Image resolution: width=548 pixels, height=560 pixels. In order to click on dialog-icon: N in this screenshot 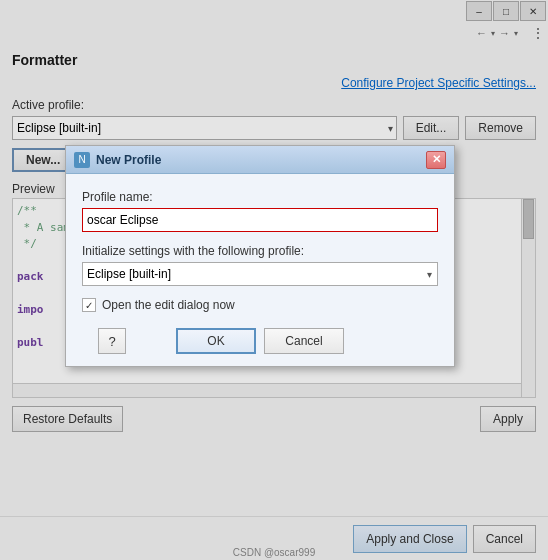, I will do `click(82, 160)`.